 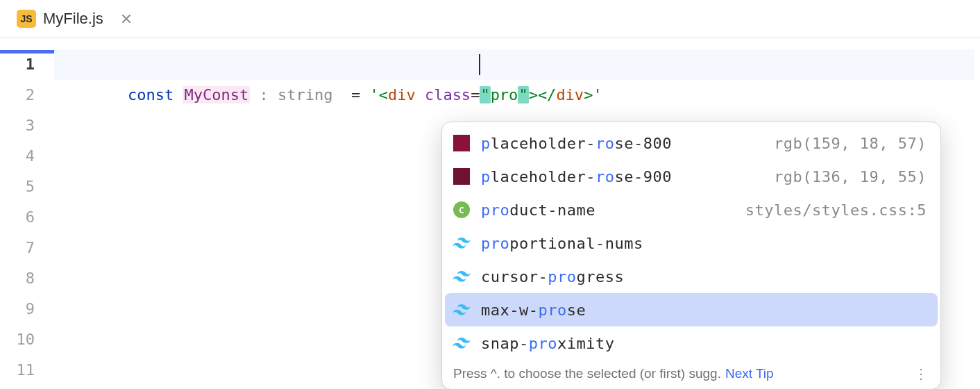 What do you see at coordinates (691, 343) in the screenshot?
I see `autocomplete-item: snap-proximity` at bounding box center [691, 343].